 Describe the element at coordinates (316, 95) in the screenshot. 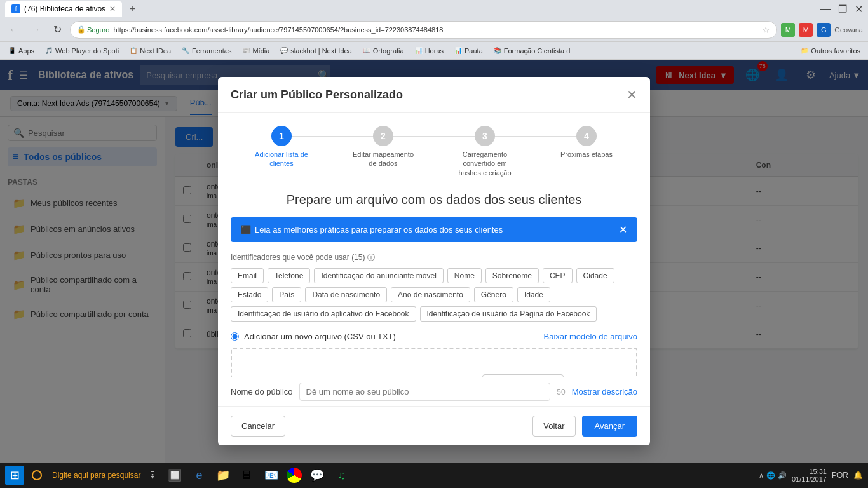

I see `dialog-title: Criar um Público Personalizado` at that location.